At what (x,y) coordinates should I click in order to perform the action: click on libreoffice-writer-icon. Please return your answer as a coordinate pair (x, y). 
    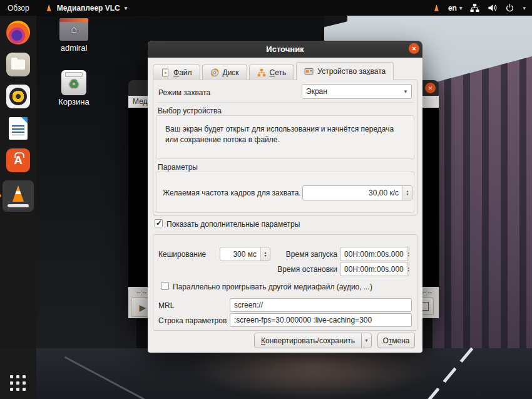
    Looking at the image, I should click on (18, 128).